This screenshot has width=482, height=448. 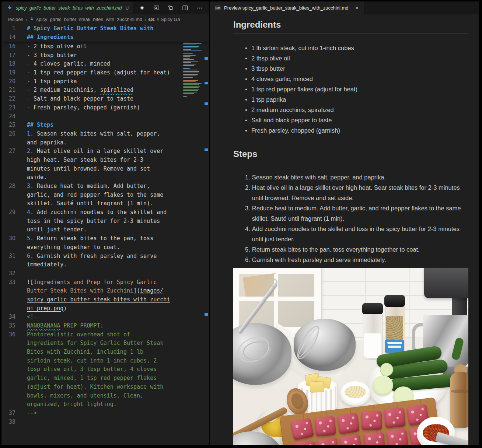 I want to click on editor-line: 22- Salt and black pepper to taste, so click(x=92, y=99).